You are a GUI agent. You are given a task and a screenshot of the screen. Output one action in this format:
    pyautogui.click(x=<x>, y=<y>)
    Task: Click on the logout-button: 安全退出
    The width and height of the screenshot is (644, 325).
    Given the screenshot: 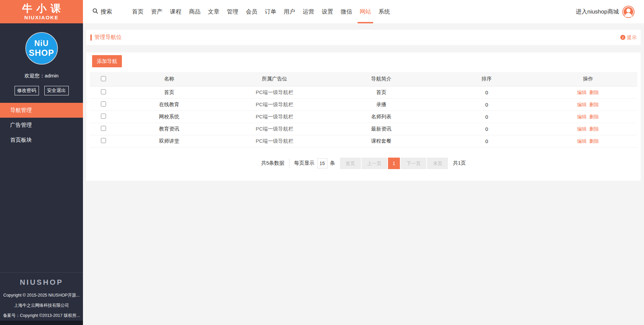 What is the action you would take?
    pyautogui.click(x=57, y=91)
    